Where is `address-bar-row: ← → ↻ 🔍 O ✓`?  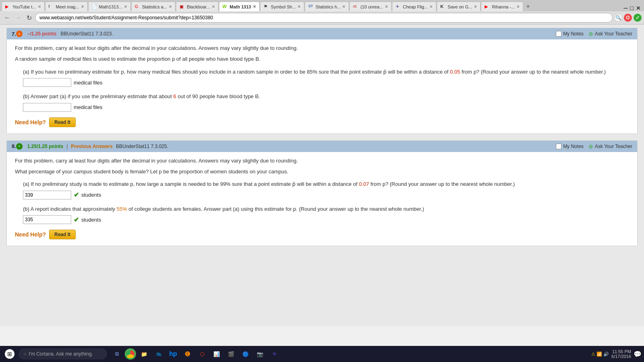
address-bar-row: ← → ↻ 🔍 O ✓ is located at coordinates (322, 18).